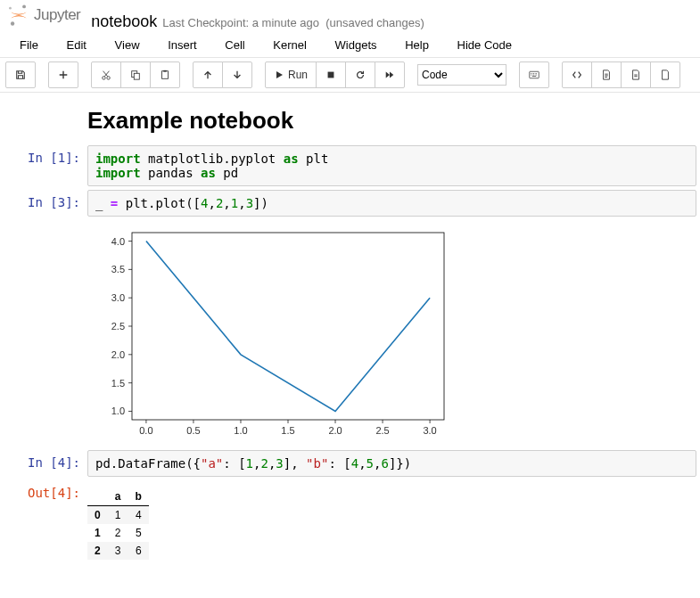 The image size is (700, 598). I want to click on cell-type-select: Code, so click(462, 75).